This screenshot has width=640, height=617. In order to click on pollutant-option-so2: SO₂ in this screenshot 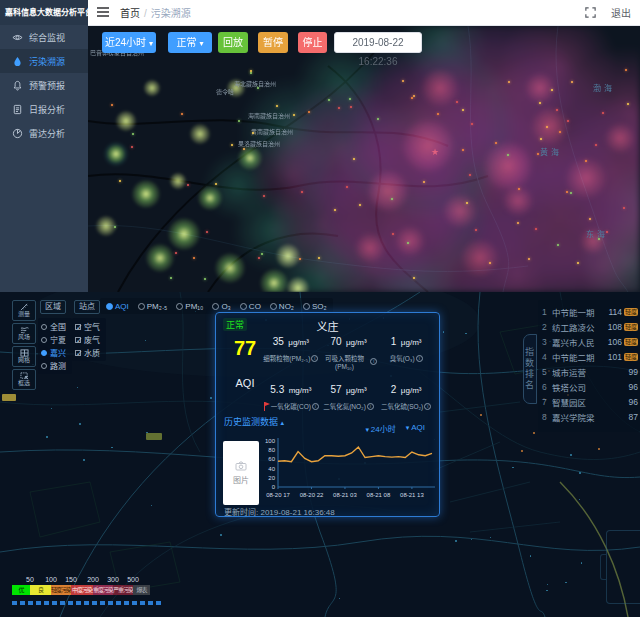, I will do `click(315, 306)`.